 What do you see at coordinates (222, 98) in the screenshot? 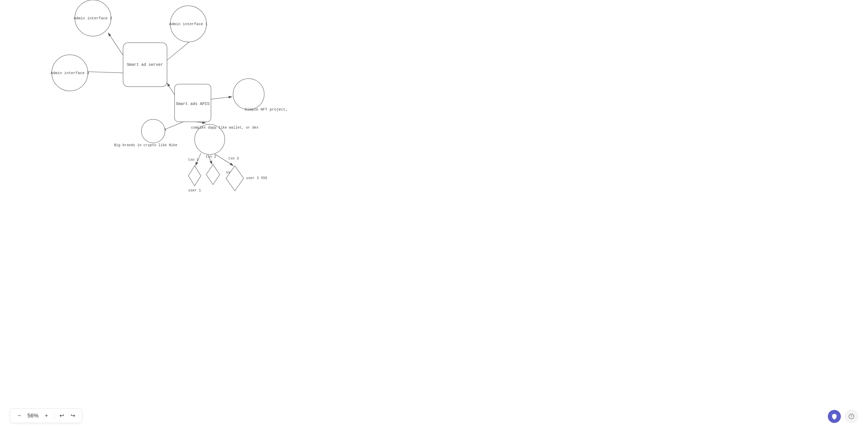
I see `edge-apis-nft` at bounding box center [222, 98].